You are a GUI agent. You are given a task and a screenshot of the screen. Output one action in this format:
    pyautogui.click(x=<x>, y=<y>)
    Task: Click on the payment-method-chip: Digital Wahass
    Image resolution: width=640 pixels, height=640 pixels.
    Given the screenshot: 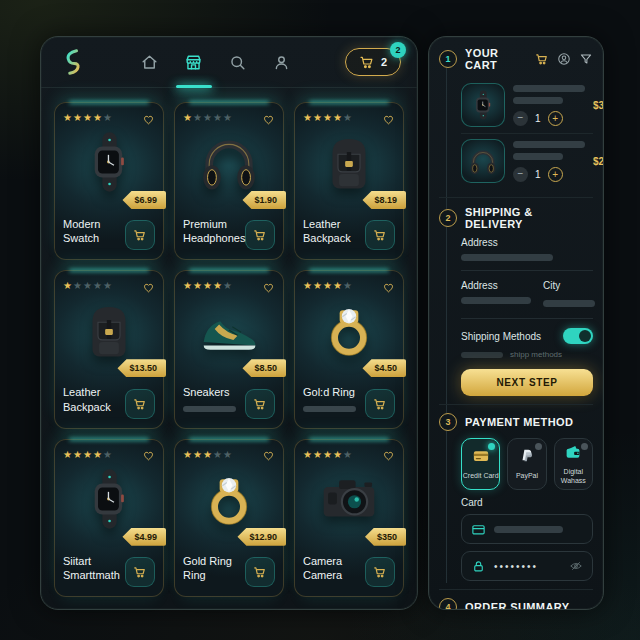 What is the action you would take?
    pyautogui.click(x=574, y=464)
    